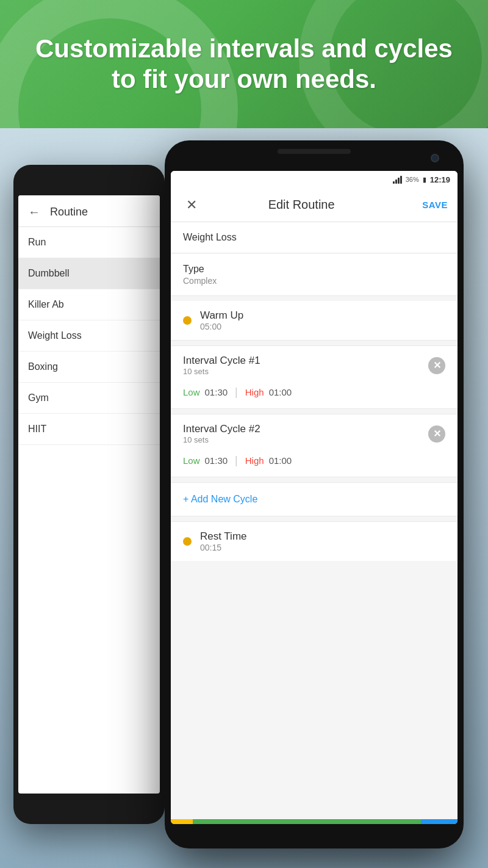 Image resolution: width=488 pixels, height=868 pixels. Describe the element at coordinates (205, 460) in the screenshot. I see `interval-2-low: Low 01:30` at that location.